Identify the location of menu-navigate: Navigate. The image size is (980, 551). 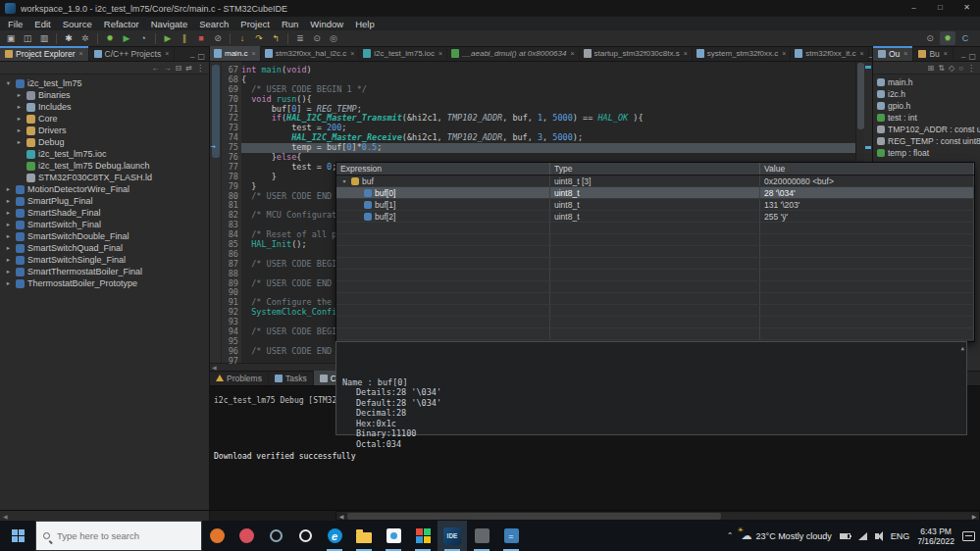
(170, 24).